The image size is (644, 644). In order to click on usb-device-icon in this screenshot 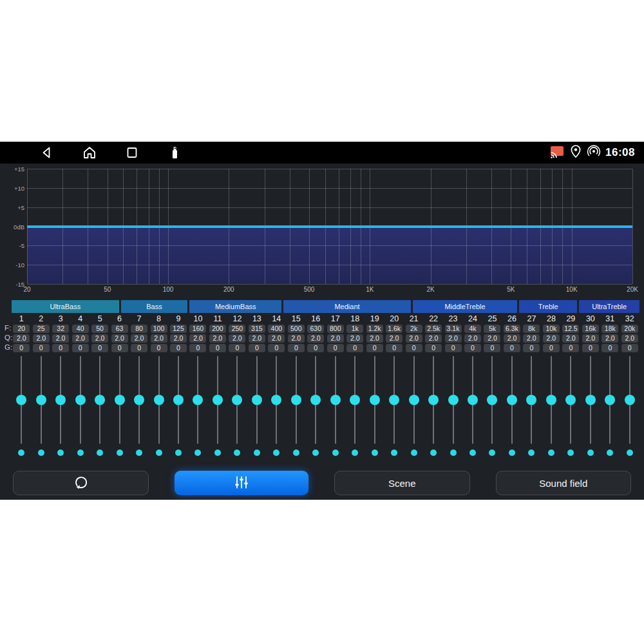, I will do `click(175, 153)`.